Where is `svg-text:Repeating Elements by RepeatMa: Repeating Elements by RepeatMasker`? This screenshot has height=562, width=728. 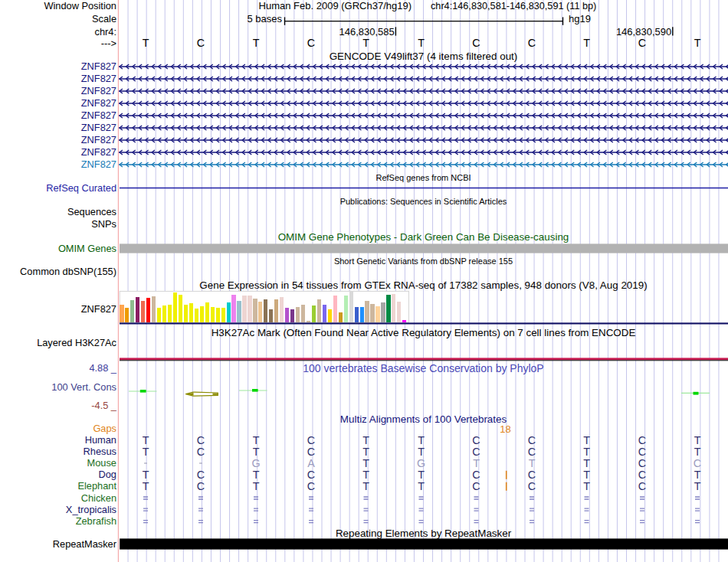 svg-text:Repeating Elements by RepeatMa: Repeating Elements by RepeatMasker is located at coordinates (424, 533).